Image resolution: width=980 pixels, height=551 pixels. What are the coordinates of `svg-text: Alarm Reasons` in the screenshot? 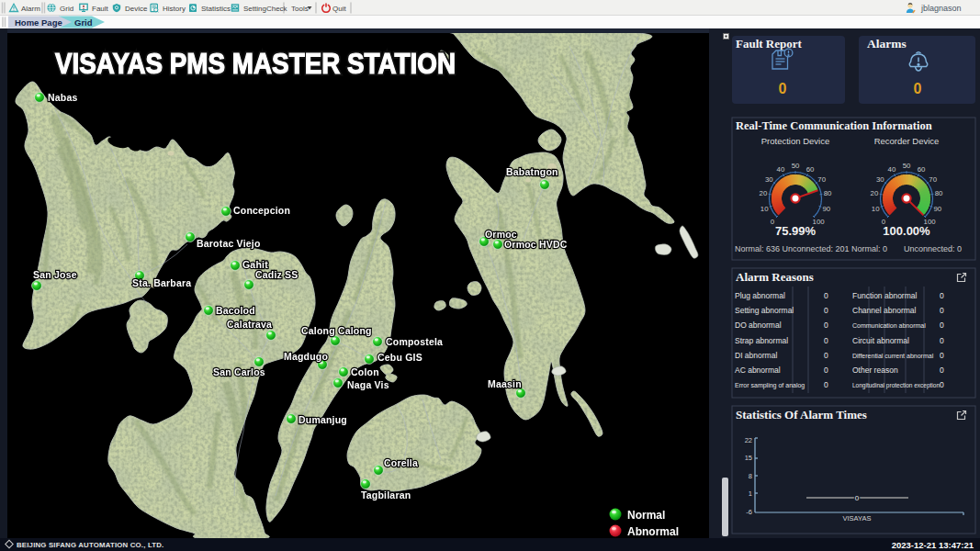 It's located at (775, 277).